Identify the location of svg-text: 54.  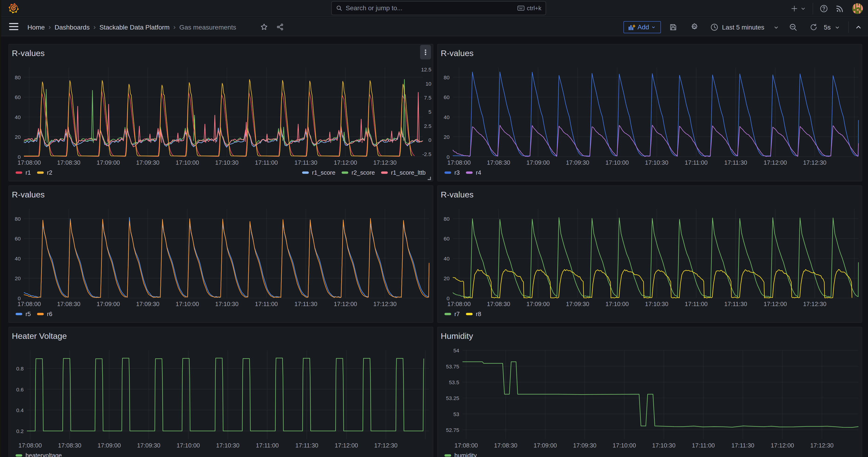
(456, 351).